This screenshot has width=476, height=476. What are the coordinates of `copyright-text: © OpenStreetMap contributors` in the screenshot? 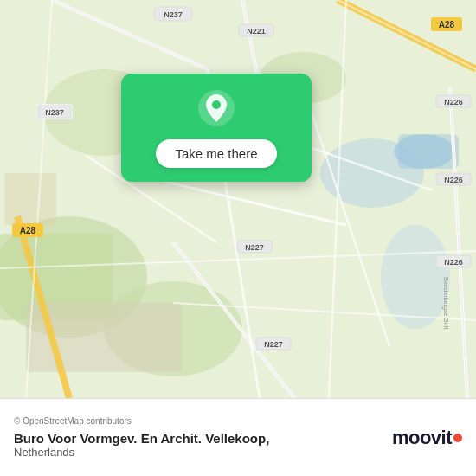 It's located at (142, 421).